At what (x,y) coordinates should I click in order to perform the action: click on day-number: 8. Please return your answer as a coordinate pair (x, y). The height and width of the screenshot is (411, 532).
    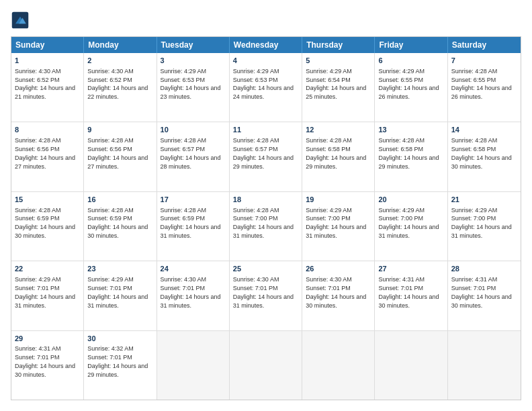
    Looking at the image, I should click on (47, 130).